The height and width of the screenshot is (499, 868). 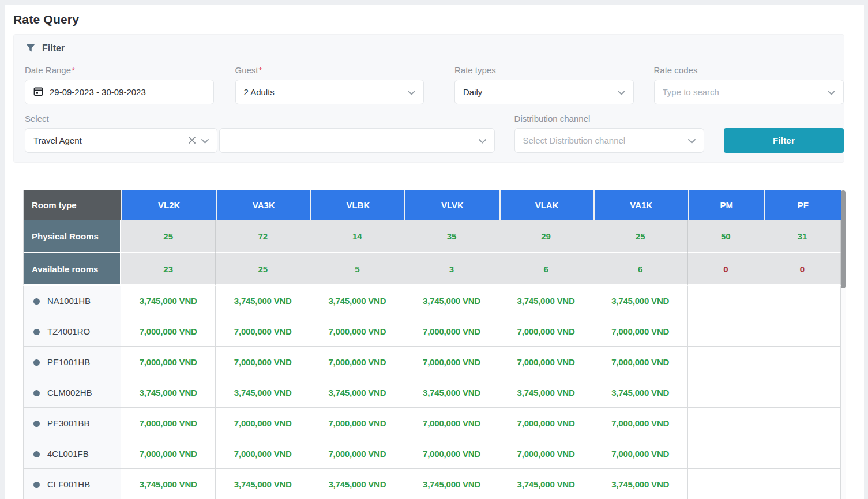 I want to click on column-header-vlvk: VLVK, so click(x=452, y=205).